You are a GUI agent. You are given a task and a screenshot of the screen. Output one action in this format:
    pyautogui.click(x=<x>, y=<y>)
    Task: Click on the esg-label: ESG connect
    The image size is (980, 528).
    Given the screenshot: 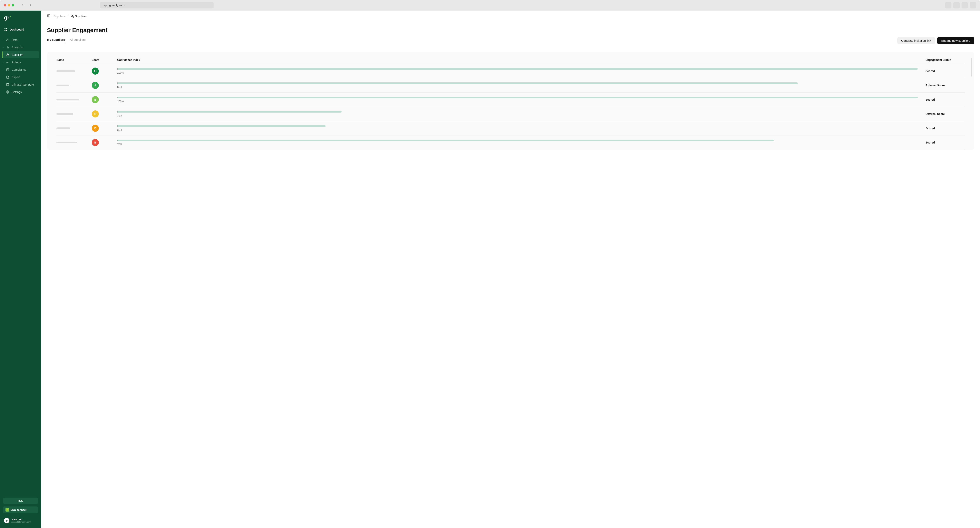 What is the action you would take?
    pyautogui.click(x=19, y=510)
    